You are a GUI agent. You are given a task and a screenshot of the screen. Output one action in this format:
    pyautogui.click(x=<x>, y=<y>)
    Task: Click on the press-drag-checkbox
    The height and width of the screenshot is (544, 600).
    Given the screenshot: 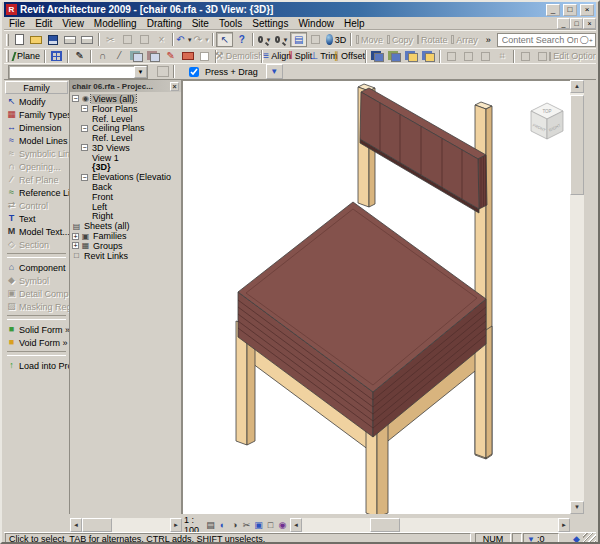 What is the action you would take?
    pyautogui.click(x=194, y=72)
    